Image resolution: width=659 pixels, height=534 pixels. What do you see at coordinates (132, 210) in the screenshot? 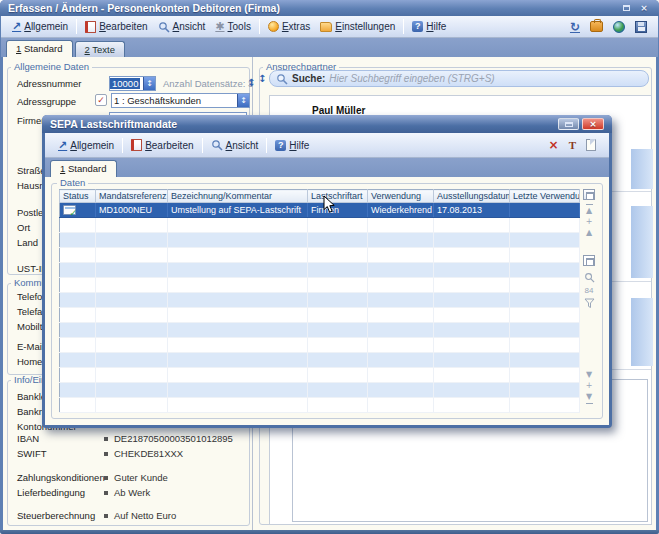
I see `cell-mandatsreferenz: MD1000NEU` at bounding box center [132, 210].